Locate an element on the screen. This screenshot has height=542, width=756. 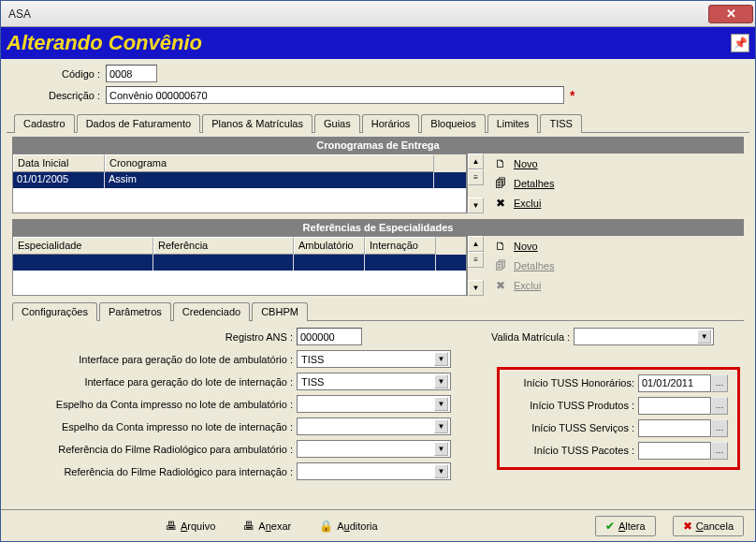
anexar-button: 🖶 Anexar is located at coordinates (268, 526).